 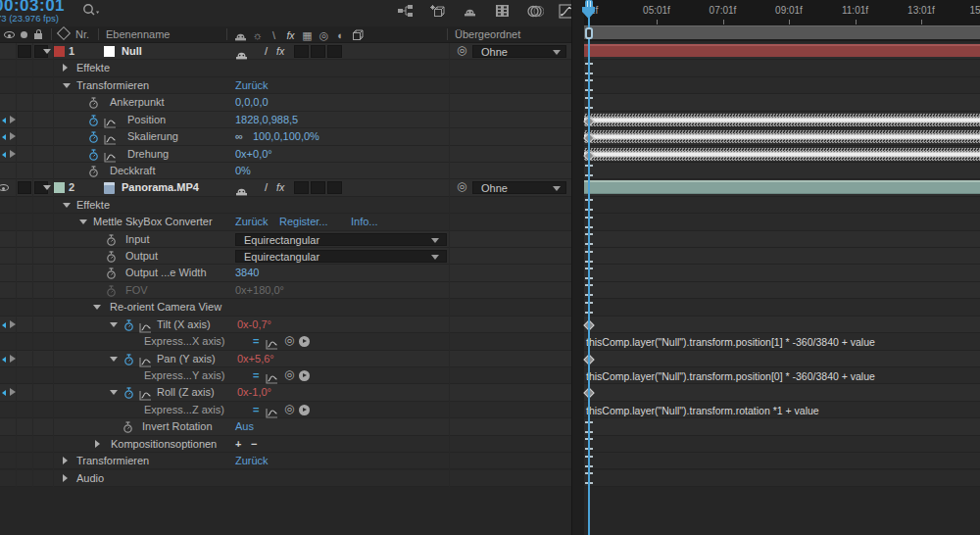 What do you see at coordinates (286, 308) in the screenshot?
I see `timeline-row: Re-orient Camera View` at bounding box center [286, 308].